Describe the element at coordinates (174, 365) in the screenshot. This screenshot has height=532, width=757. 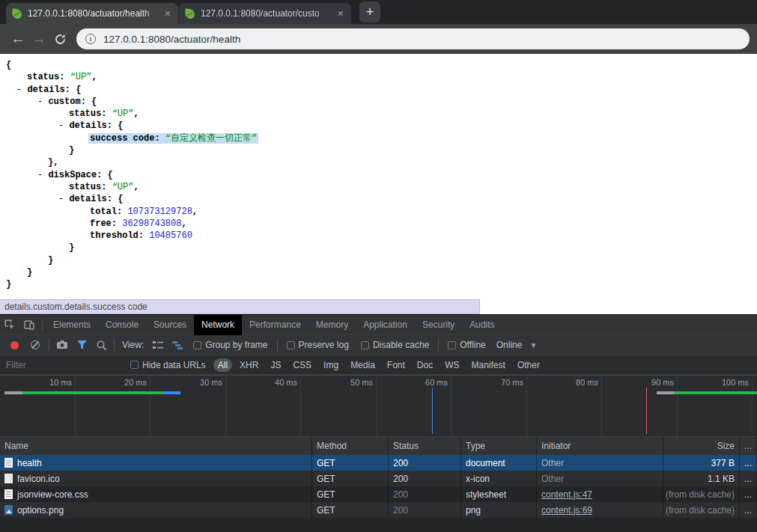
I see `hide-data-urls-label: Hide data URLs` at that location.